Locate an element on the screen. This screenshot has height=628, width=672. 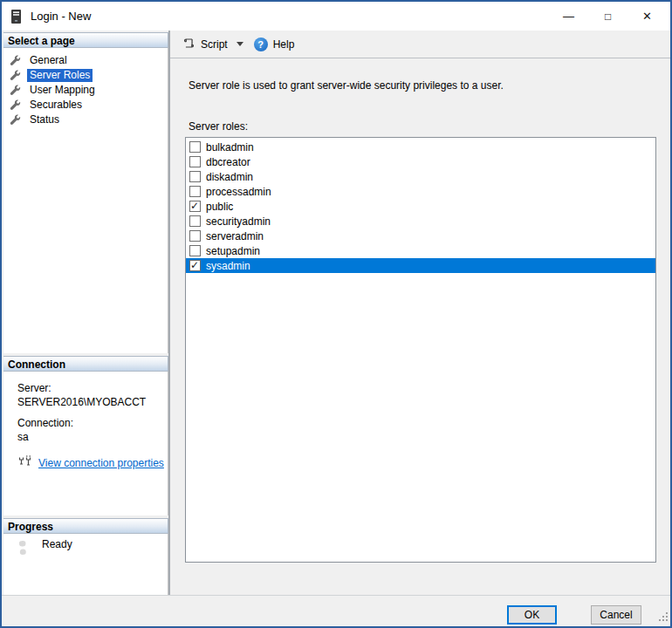
footer-bar: OK Cancel is located at coordinates (336, 611).